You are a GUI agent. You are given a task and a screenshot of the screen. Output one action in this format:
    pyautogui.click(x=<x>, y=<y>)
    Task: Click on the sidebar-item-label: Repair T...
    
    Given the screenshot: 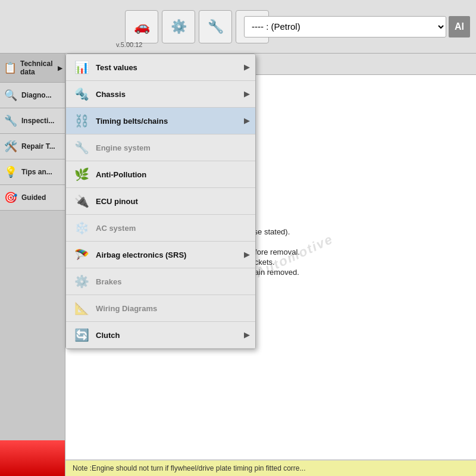 What is the action you would take?
    pyautogui.click(x=38, y=146)
    